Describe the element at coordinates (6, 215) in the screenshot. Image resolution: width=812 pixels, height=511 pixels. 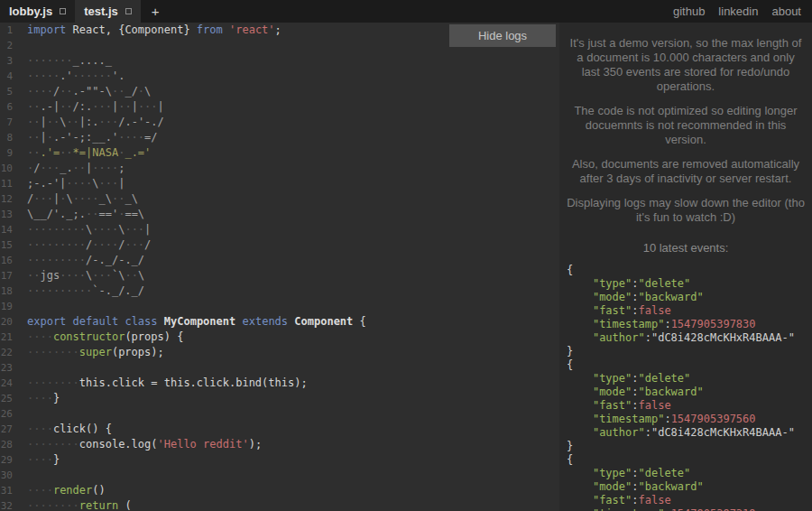
I see `line-number: 13` at that location.